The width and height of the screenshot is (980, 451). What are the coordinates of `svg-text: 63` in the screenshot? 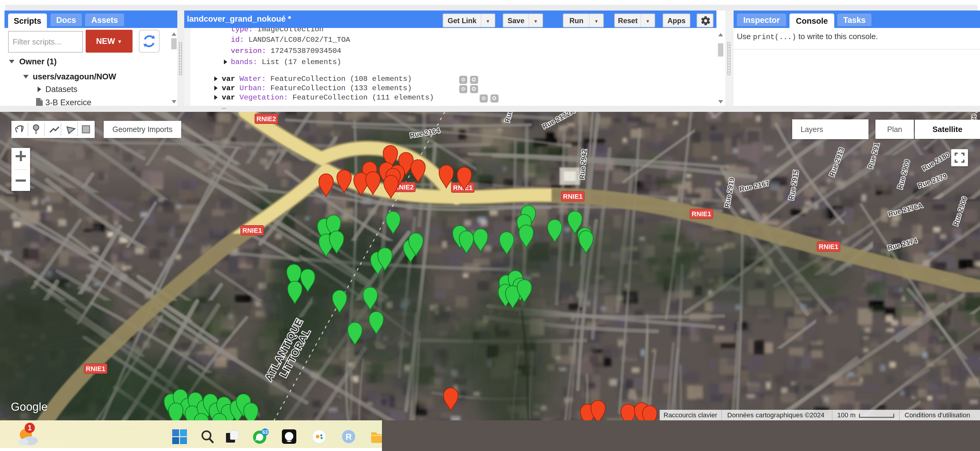 It's located at (265, 432).